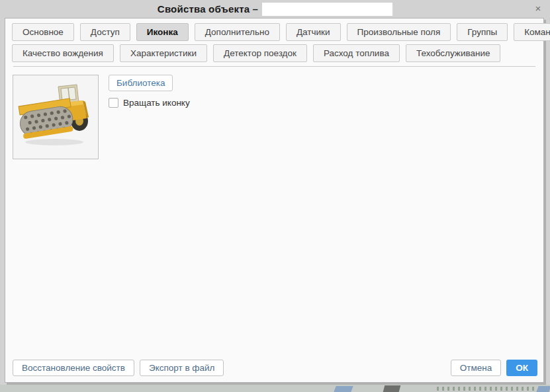  What do you see at coordinates (150, 103) in the screenshot?
I see `rotate-icon-option: Вращать иконку` at bounding box center [150, 103].